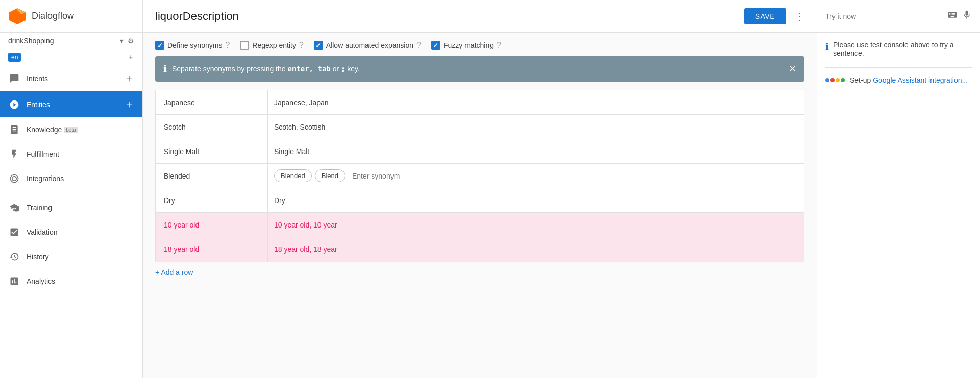  What do you see at coordinates (835, 80) in the screenshot?
I see `google-assistant-logo` at bounding box center [835, 80].